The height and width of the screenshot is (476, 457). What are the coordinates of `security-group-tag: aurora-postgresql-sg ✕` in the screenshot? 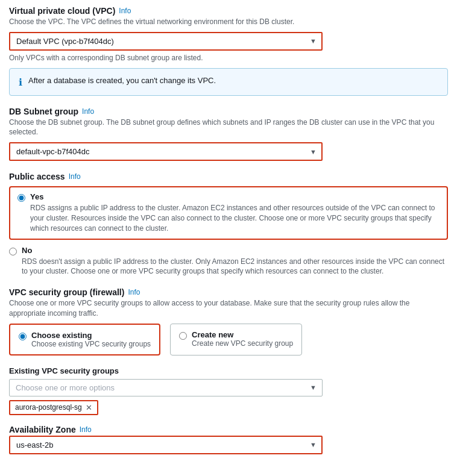 It's located at (54, 407).